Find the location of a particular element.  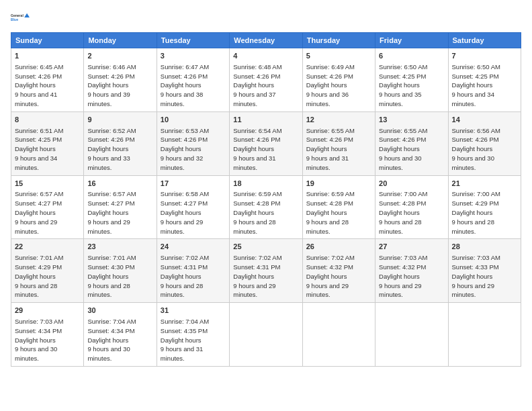

calendar-cell: 28Sunrise: 7:03 AMSunset: 4:33 PMDayligh… is located at coordinates (484, 271).